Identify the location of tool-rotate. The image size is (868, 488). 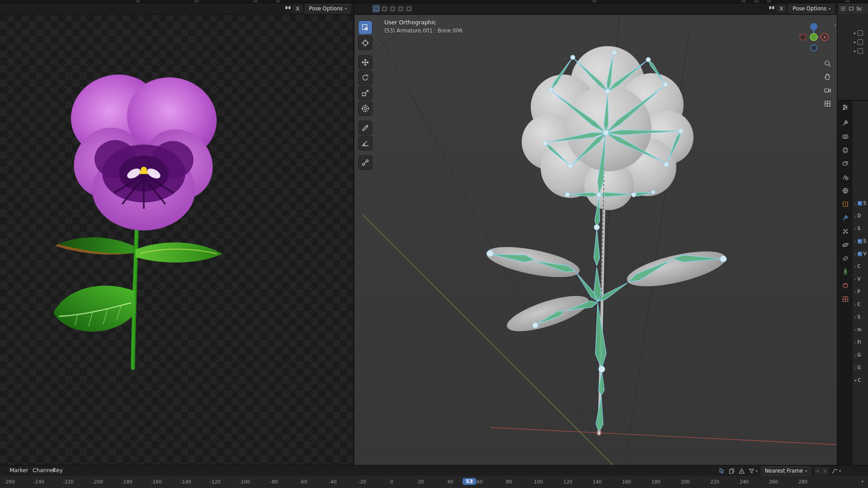
(365, 78).